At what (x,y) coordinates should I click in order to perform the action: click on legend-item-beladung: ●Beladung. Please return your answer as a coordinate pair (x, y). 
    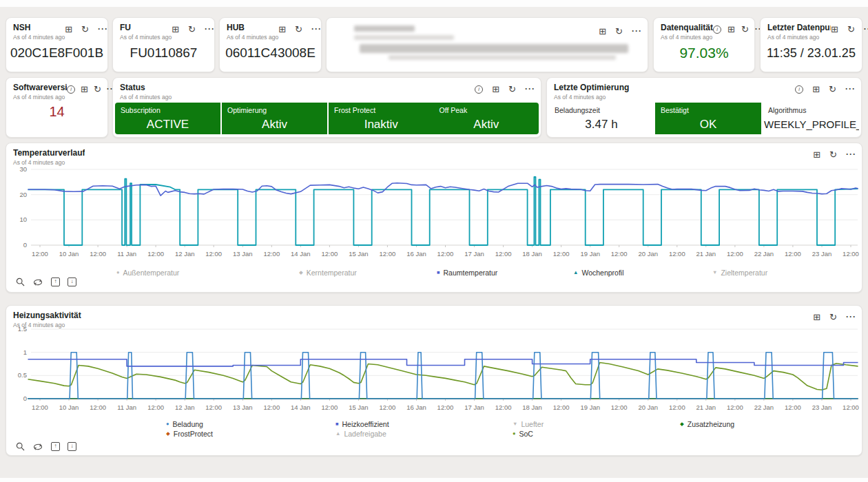
    Looking at the image, I should click on (185, 424).